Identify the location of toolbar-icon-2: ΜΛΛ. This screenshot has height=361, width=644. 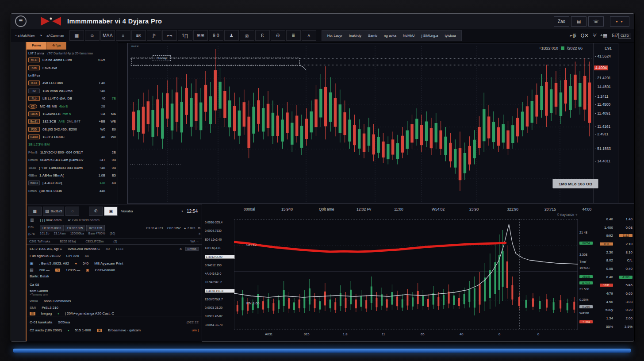
(108, 35).